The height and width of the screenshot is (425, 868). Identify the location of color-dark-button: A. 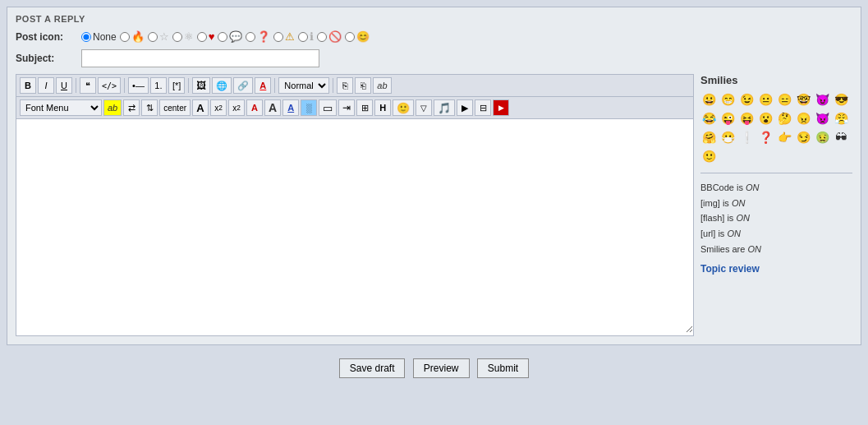
(273, 108).